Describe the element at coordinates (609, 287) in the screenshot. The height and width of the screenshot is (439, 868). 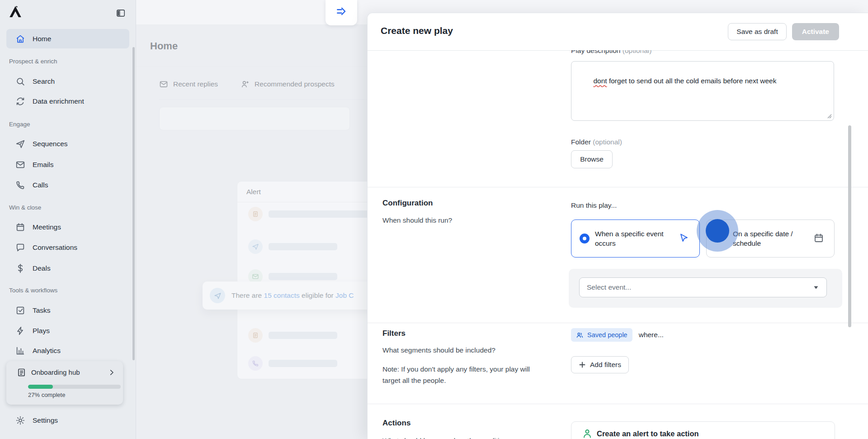
I see `event-select-placeholder: Select event...` at that location.